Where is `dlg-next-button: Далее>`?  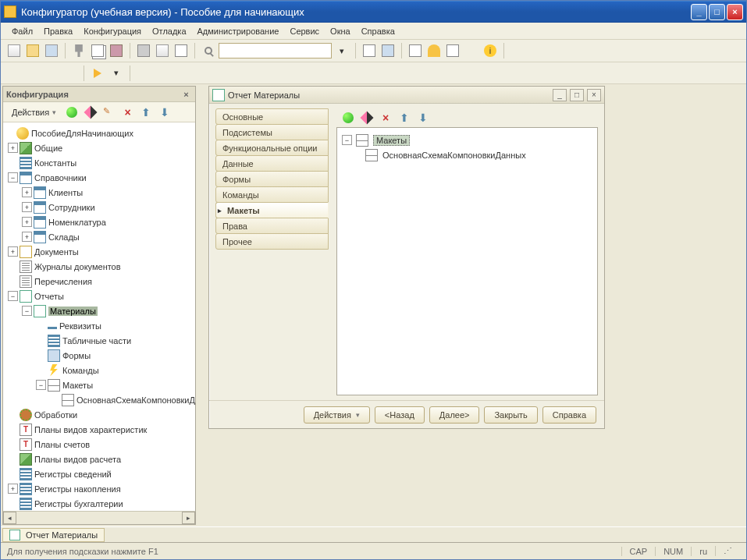 dlg-next-button: Далее> is located at coordinates (454, 415).